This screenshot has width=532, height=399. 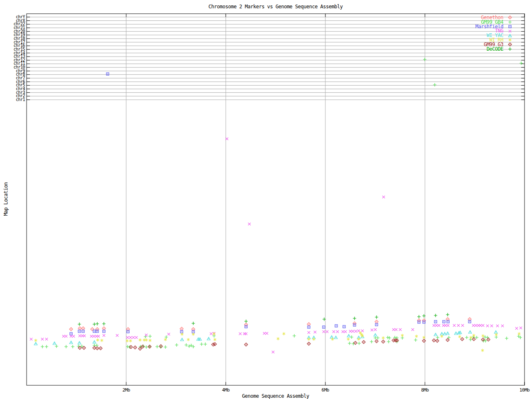 I want to click on chart-title: Chromosome 2 Markers vs Genome Sequence …, so click(x=276, y=7).